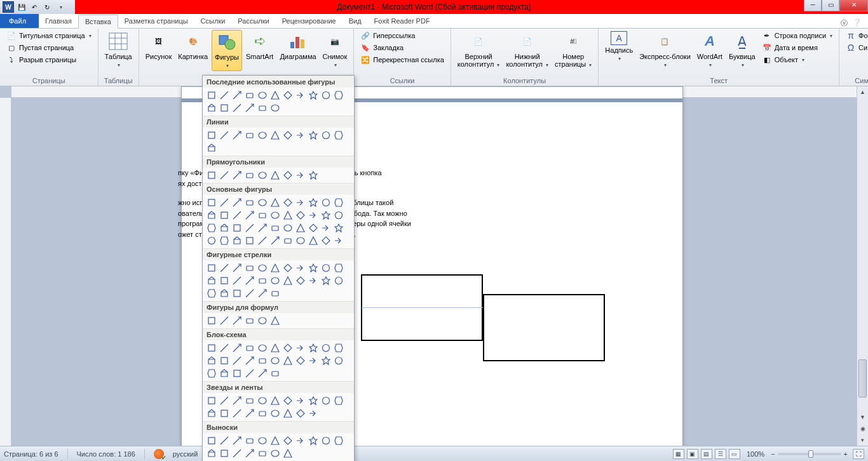 Image resolution: width=868 pixels, height=461 pixels. I want to click on datetime-button: 📅Дата и время, so click(797, 48).